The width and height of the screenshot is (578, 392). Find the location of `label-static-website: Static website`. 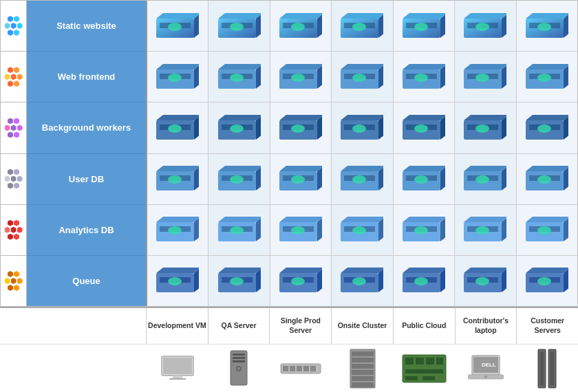

label-static-website: Static website is located at coordinates (87, 26).